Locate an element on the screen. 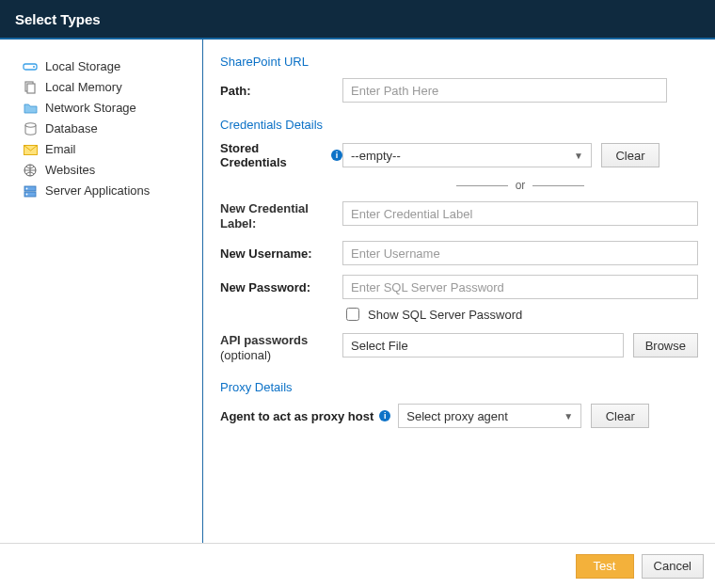 The width and height of the screenshot is (715, 588). sidebar-item-local-storage: Local Storage is located at coordinates (105, 67).